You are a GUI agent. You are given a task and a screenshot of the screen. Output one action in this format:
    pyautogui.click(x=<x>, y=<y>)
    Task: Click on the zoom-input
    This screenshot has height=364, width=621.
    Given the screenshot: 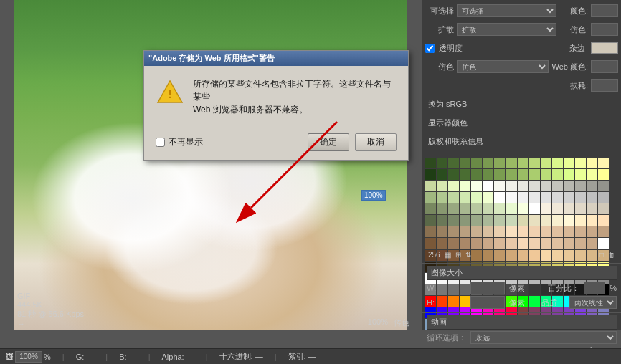 What is the action you would take?
    pyautogui.click(x=29, y=357)
    